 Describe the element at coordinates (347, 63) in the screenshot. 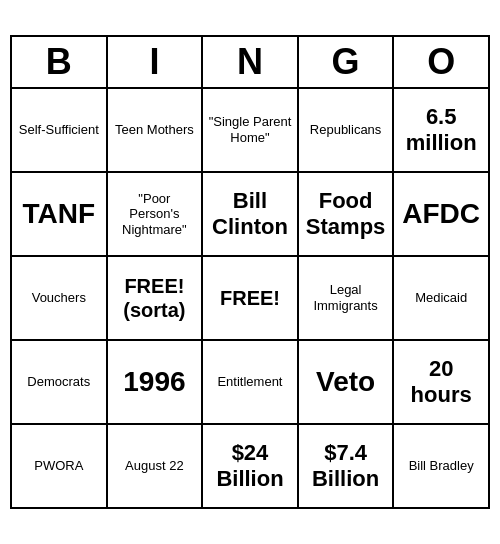

I see `bingo-letter-g: G` at that location.